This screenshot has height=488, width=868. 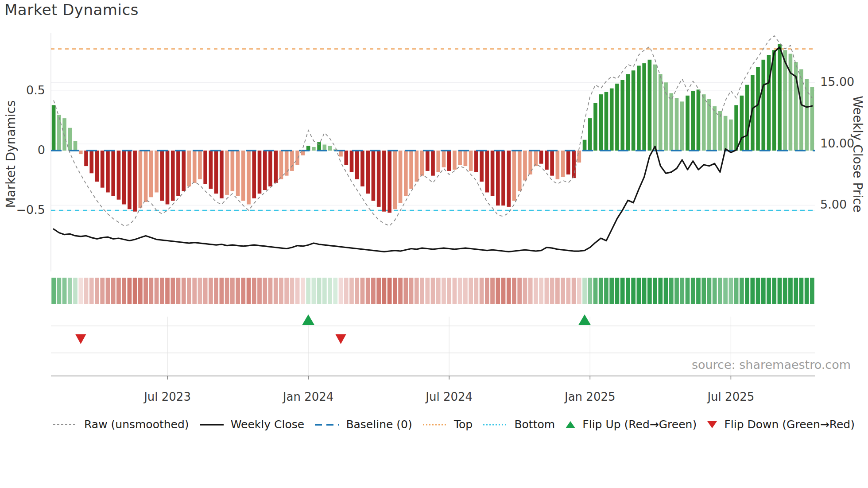 What do you see at coordinates (833, 205) in the screenshot?
I see `right-tick-label: 5.00` at bounding box center [833, 205].